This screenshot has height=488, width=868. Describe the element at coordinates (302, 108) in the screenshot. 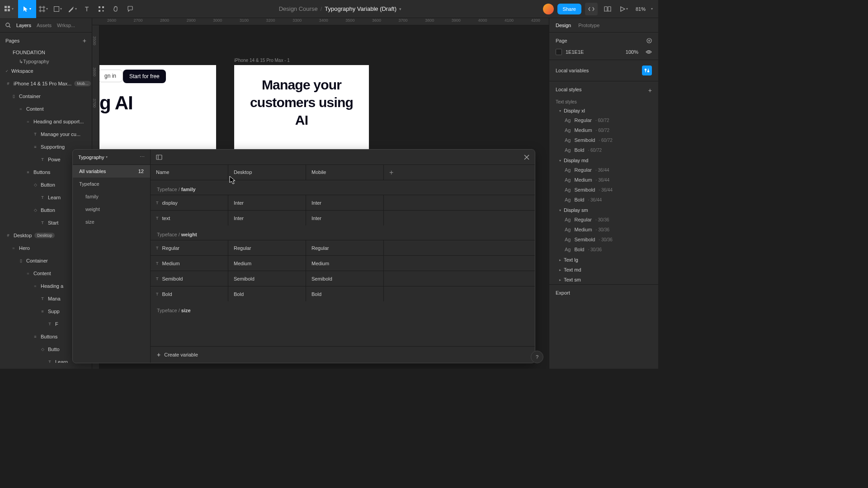

I see `frame-iphone: Manage your customers using AI` at that location.